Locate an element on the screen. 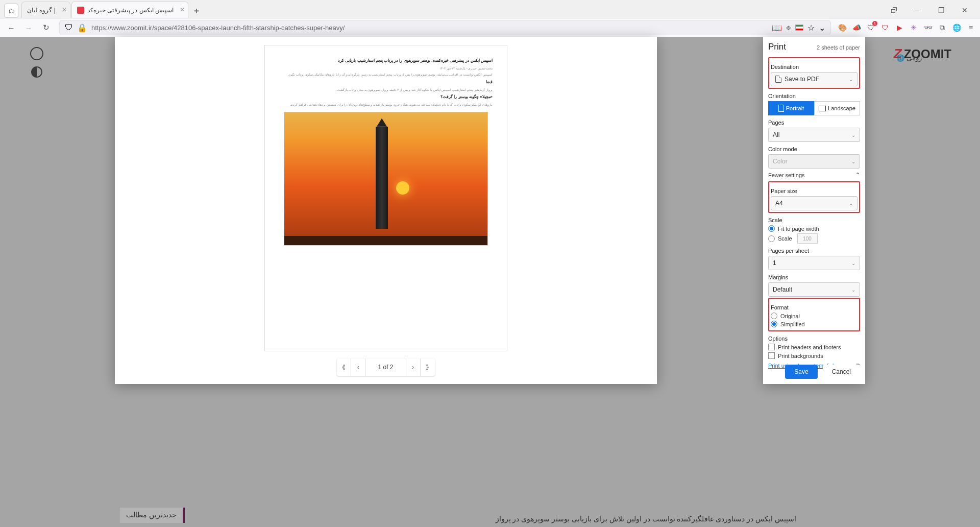 This screenshot has width=980, height=527. paper-preview: اسپیس ایکس در پیشرفتی خیره‌کننده، بوستر … is located at coordinates (386, 198).